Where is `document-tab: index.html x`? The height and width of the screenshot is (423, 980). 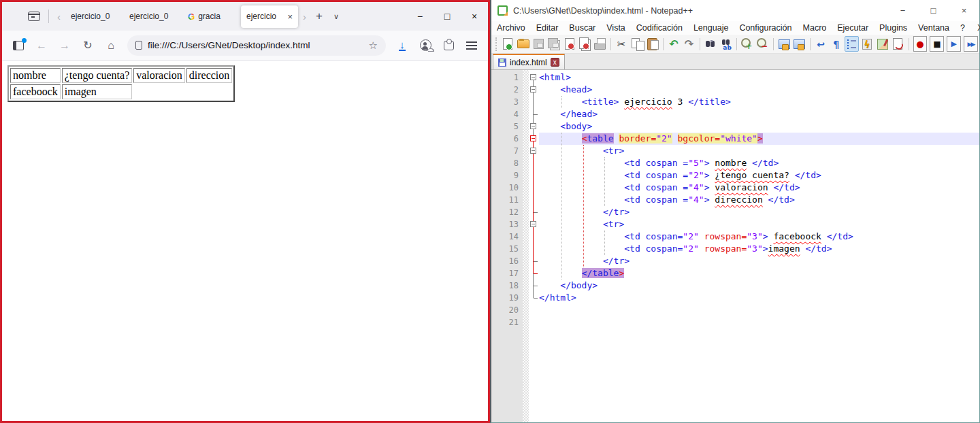
document-tab: index.html x is located at coordinates (529, 61).